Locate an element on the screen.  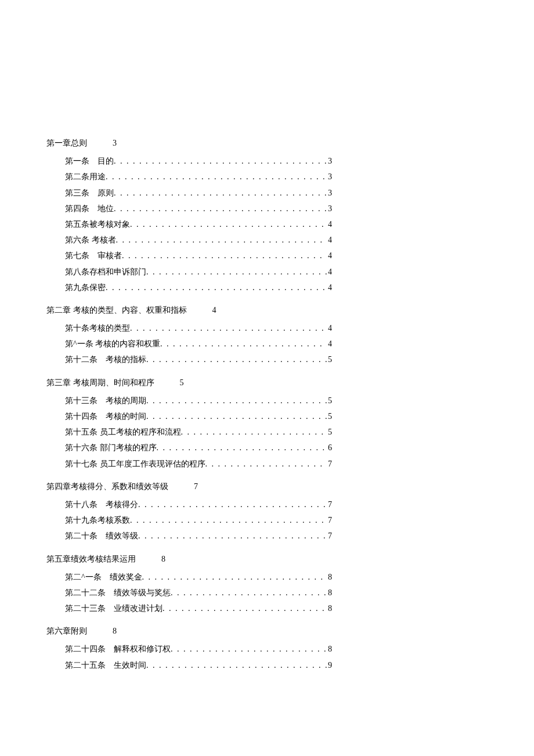
toc-entry: 第二十条 绩效等级 . . . . . . . . . . . . . . . … is located at coordinates (276, 536).